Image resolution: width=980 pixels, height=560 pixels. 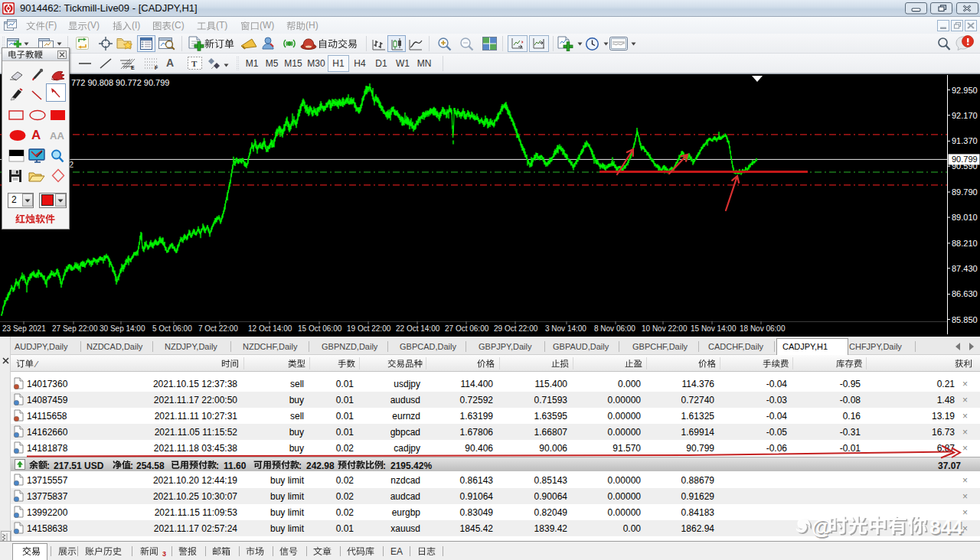 I want to click on svg-text: 12 Oct 14:00, so click(x=270, y=329).